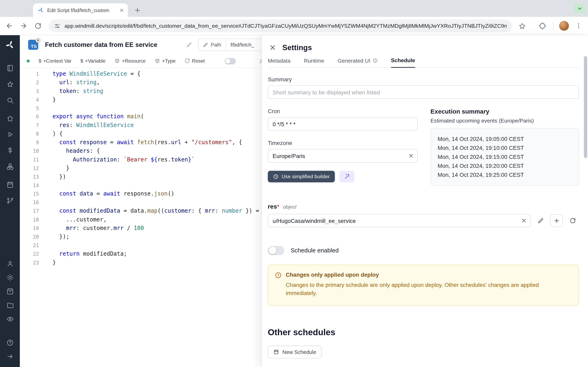 The image size is (588, 367). What do you see at coordinates (542, 26) in the screenshot?
I see `extensions-icon` at bounding box center [542, 26].